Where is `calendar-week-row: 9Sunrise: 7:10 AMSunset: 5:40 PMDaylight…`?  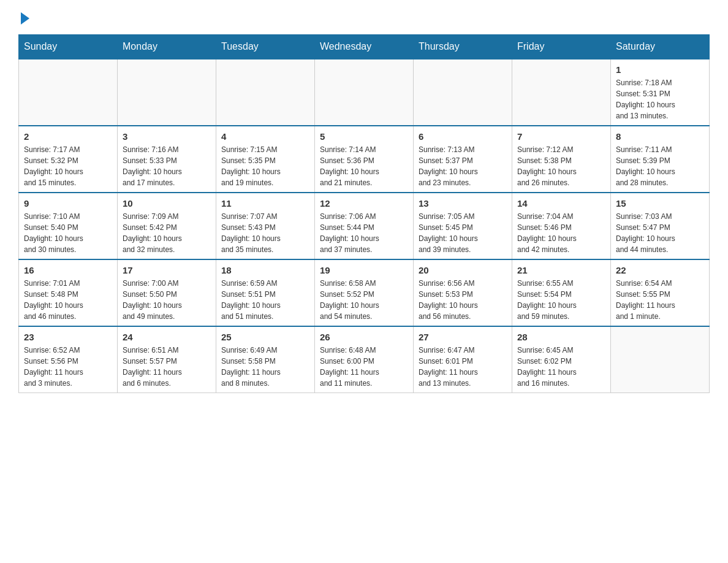 calendar-week-row: 9Sunrise: 7:10 AMSunset: 5:40 PMDaylight… is located at coordinates (364, 226).